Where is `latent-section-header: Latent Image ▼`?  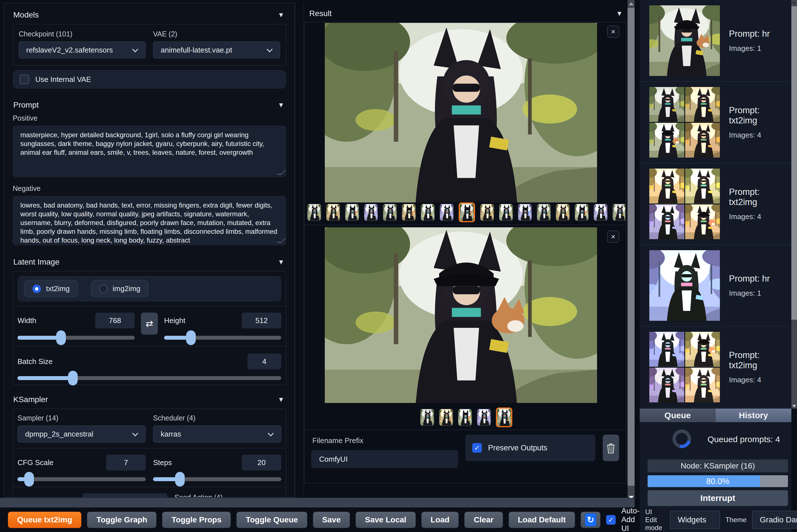
latent-section-header: Latent Image ▼ is located at coordinates (149, 258).